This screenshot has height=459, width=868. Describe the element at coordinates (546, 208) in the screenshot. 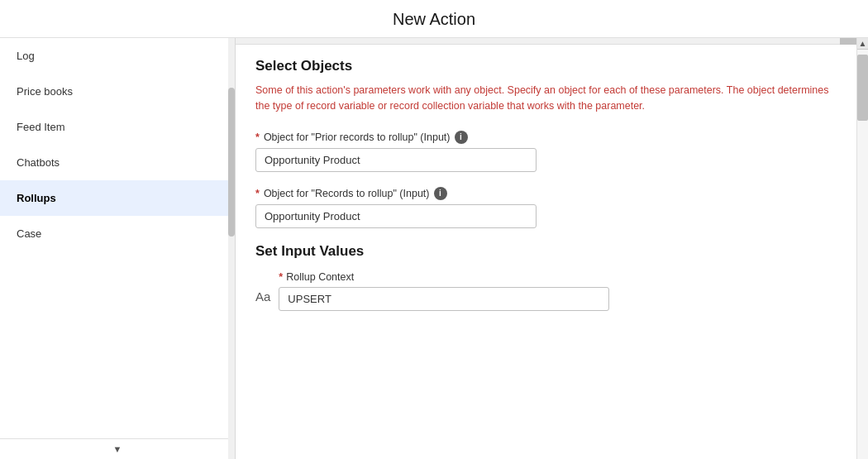

I see `field-records-to-rollup: * Object for "Records to rollup" (Input)…` at that location.